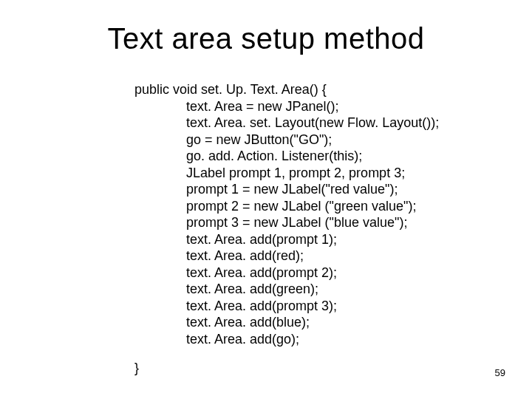  What do you see at coordinates (500, 372) in the screenshot?
I see `page-number: 59` at bounding box center [500, 372].